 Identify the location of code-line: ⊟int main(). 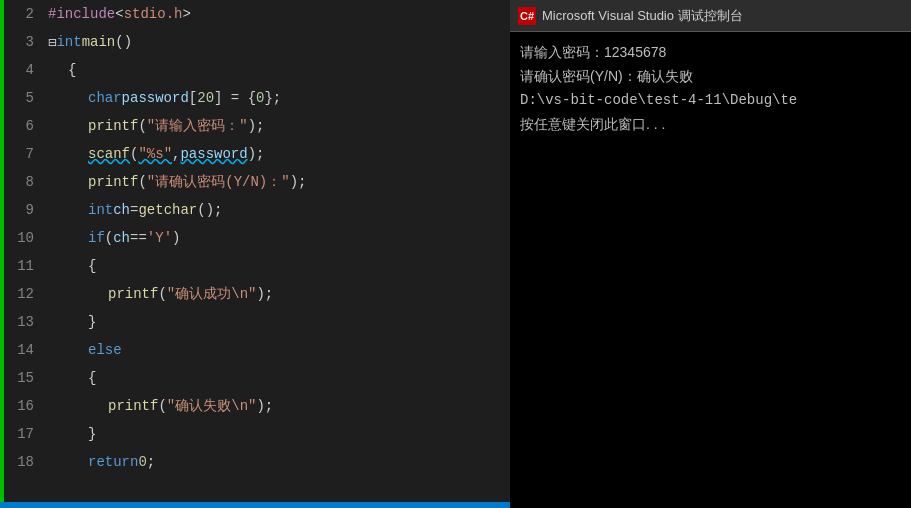
(279, 42).